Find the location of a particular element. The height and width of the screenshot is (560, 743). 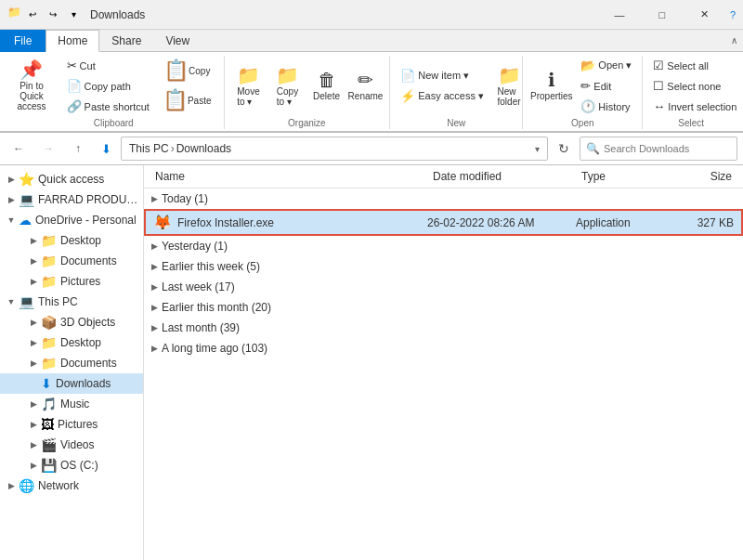

col-header-name: Name is located at coordinates (290, 176).